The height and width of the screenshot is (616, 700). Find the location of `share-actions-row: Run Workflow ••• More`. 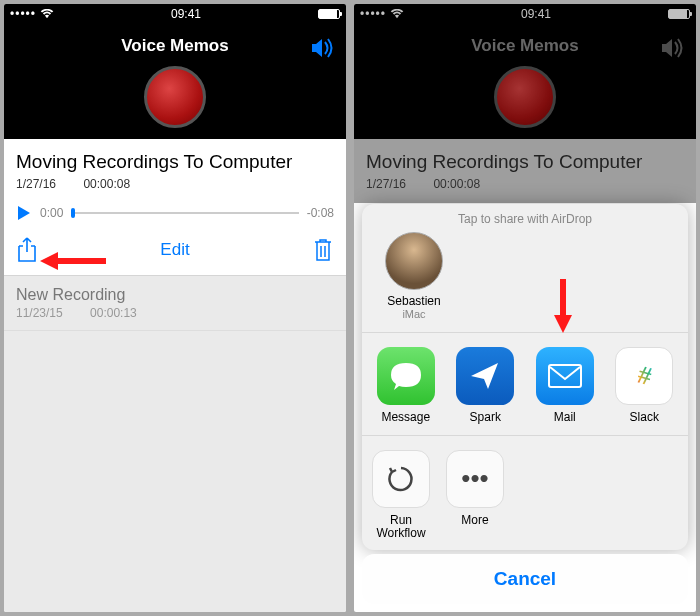

share-actions-row: Run Workflow ••• More is located at coordinates (525, 493).